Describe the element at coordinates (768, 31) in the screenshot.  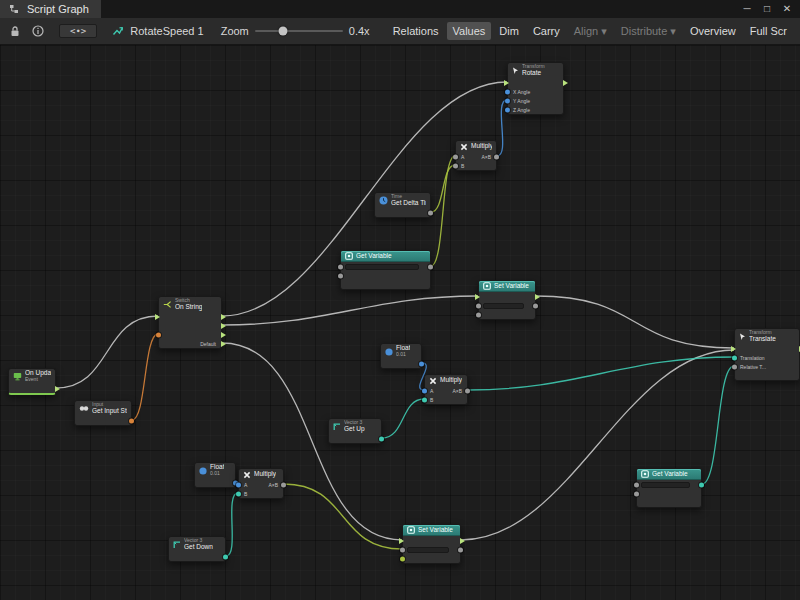
I see `toolbar-button-full-scr: Full Scr` at that location.